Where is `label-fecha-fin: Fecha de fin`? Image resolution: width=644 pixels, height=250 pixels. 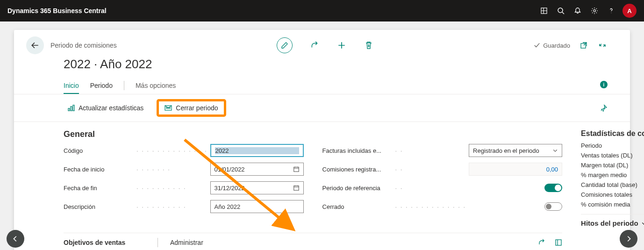 label-fecha-fin: Fecha de fin is located at coordinates (99, 188).